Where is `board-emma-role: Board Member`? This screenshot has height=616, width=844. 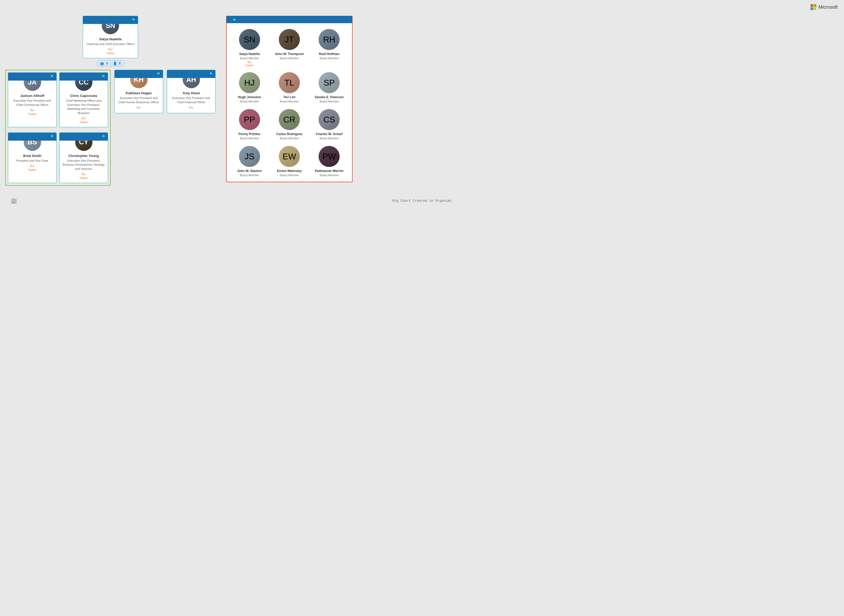
board-emma-role: Board Member is located at coordinates (289, 175).